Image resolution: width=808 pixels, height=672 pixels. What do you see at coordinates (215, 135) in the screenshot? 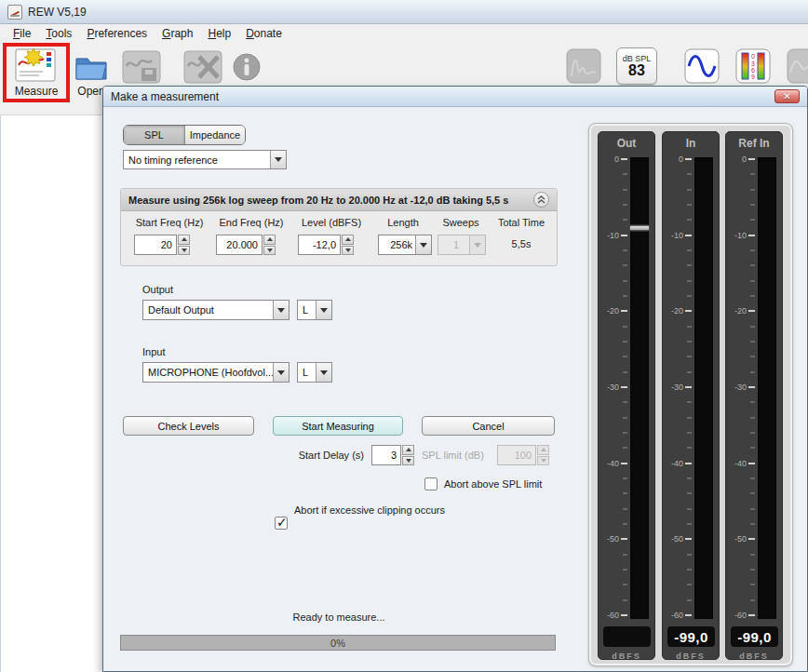
I see `tab-impedance: Impedance` at bounding box center [215, 135].